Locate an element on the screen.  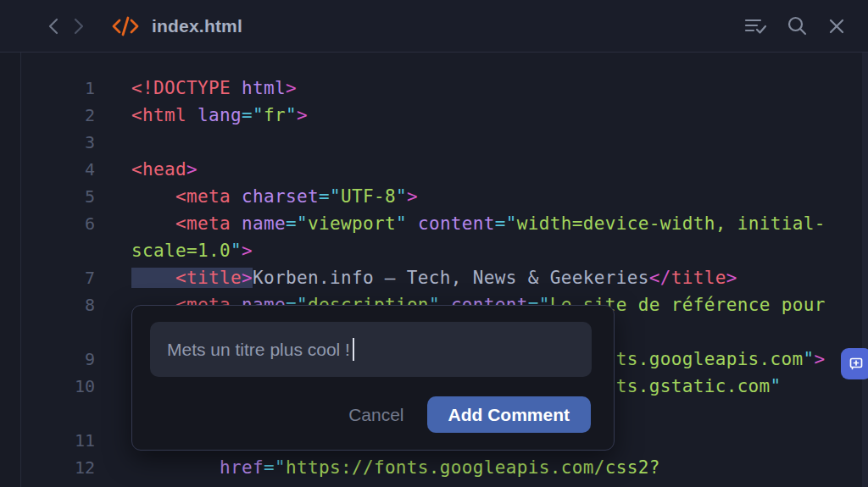
code-token: viewport is located at coordinates (352, 224).